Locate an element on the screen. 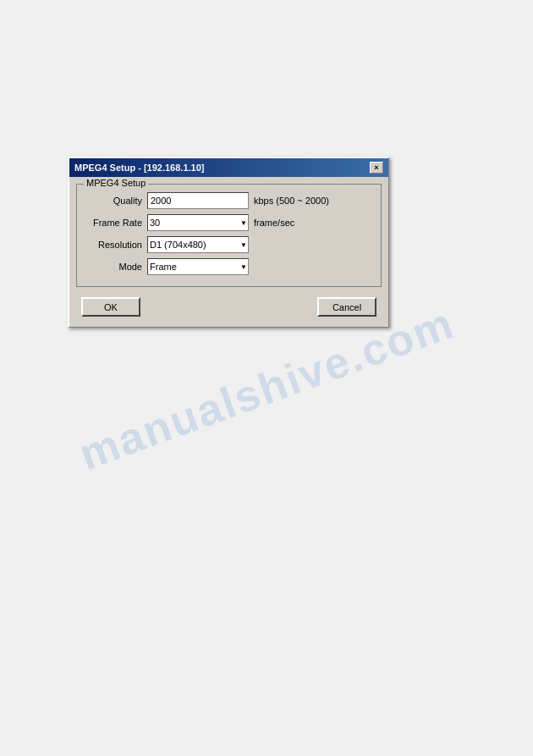 This screenshot has width=533, height=756. title-bar: MPEG4 Setup - [192.168.1.10] × is located at coordinates (228, 168).